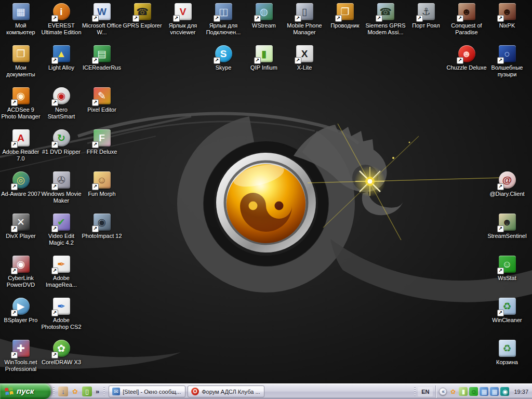 Image resolution: width=532 pixels, height=399 pixels. What do you see at coordinates (223, 58) in the screenshot?
I see `desktop-icon-skype: S↗Skype` at bounding box center [223, 58].